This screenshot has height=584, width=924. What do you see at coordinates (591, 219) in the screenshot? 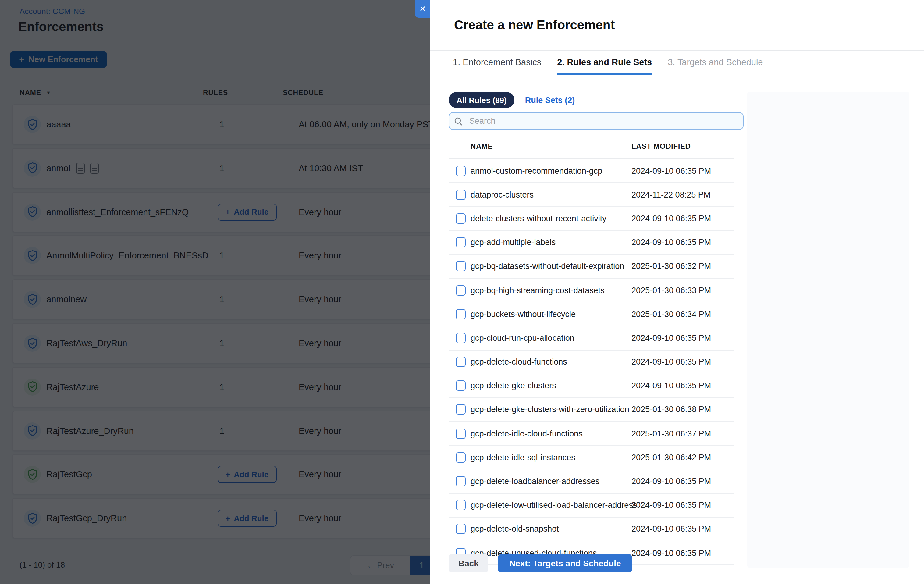
I see `rule-row: delete-clusters-without-recent-activity2…` at bounding box center [591, 219].